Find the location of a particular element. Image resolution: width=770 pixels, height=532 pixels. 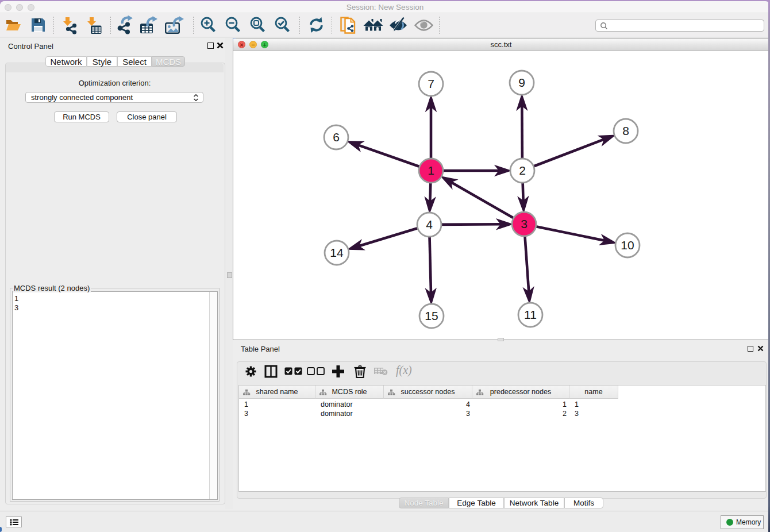

svg-text: 1 is located at coordinates (431, 170).